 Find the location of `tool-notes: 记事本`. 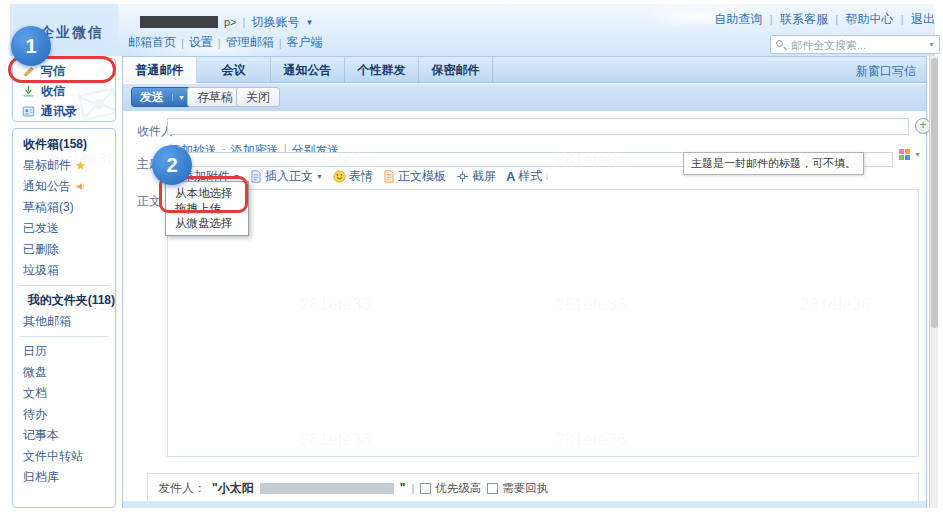

tool-notes: 记事本 is located at coordinates (64, 436).